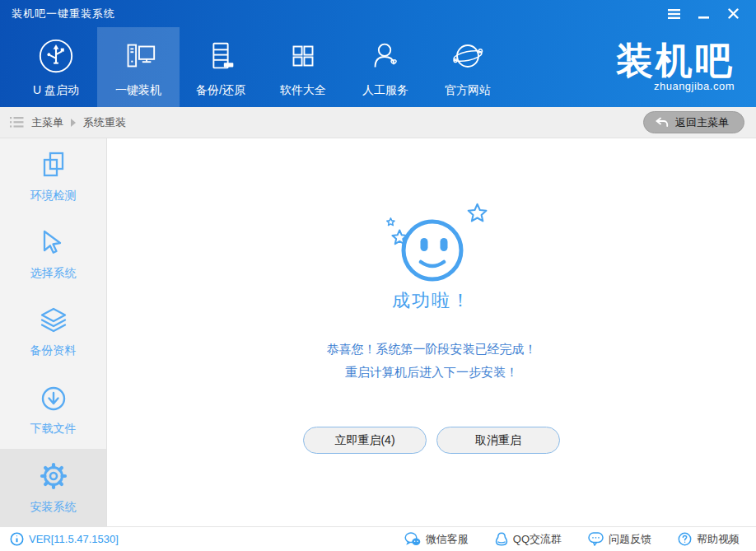 The image size is (756, 551). What do you see at coordinates (303, 68) in the screenshot?
I see `nav-item-software: 软件大全` at bounding box center [303, 68].